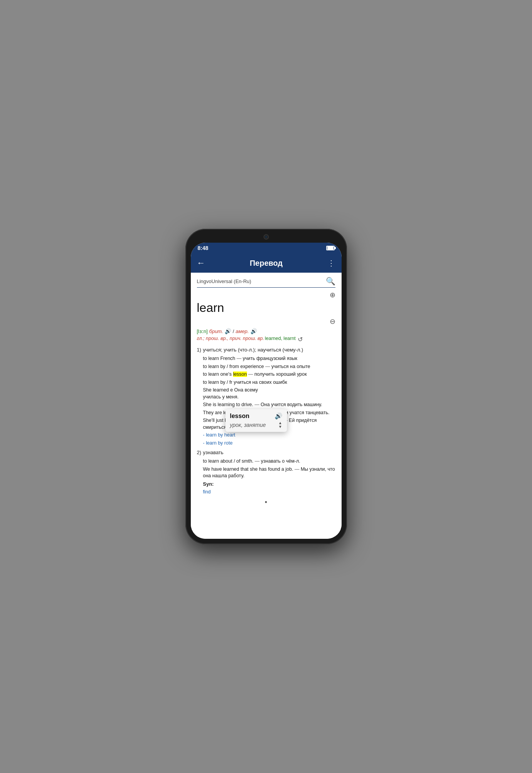 The image size is (532, 773). Describe the element at coordinates (269, 383) in the screenshot. I see `example-4: to learn by / fr учиться на своих ошибк` at that location.